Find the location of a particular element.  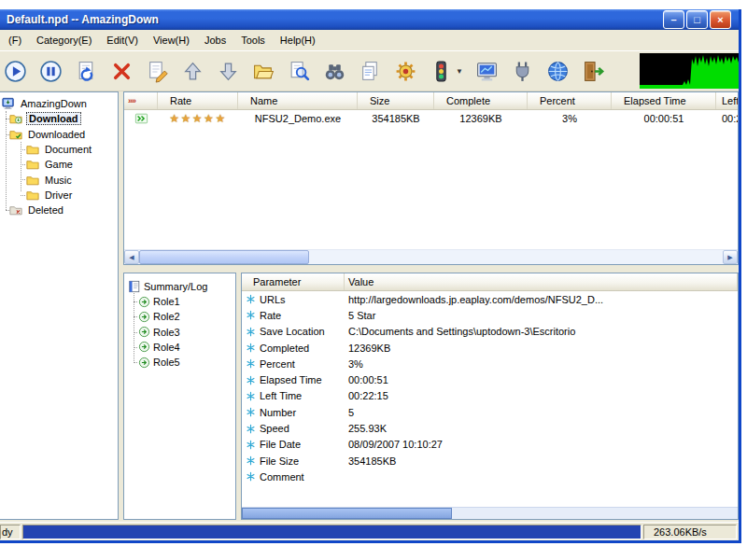

menu-item-editv: Edit(V) is located at coordinates (122, 40).